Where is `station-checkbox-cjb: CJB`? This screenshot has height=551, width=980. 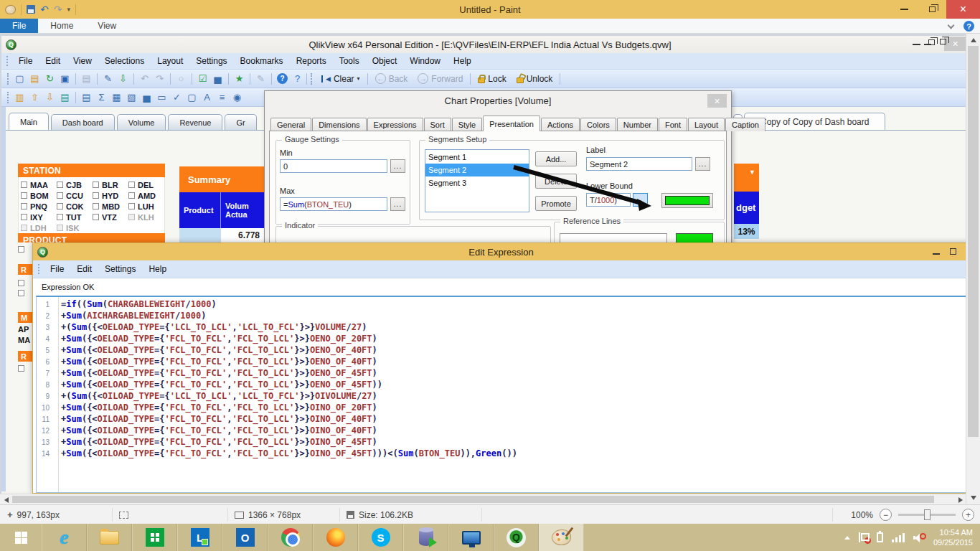 station-checkbox-cjb: CJB is located at coordinates (75, 185).